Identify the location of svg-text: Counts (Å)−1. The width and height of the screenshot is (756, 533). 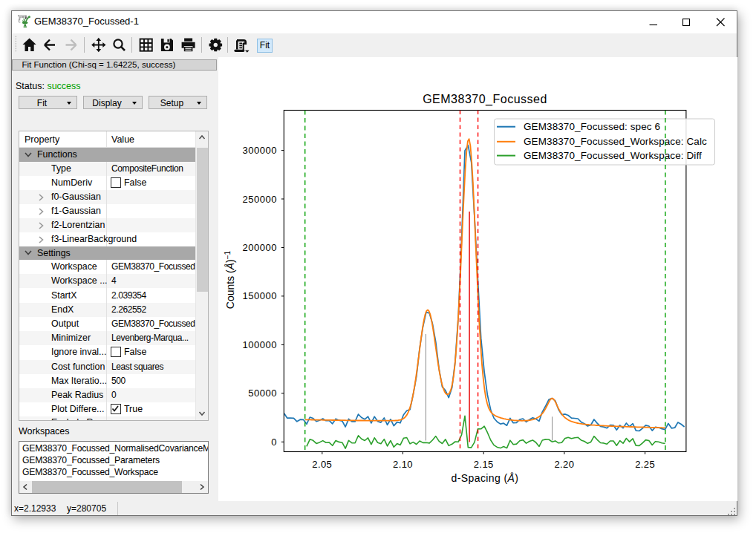
(229, 279).